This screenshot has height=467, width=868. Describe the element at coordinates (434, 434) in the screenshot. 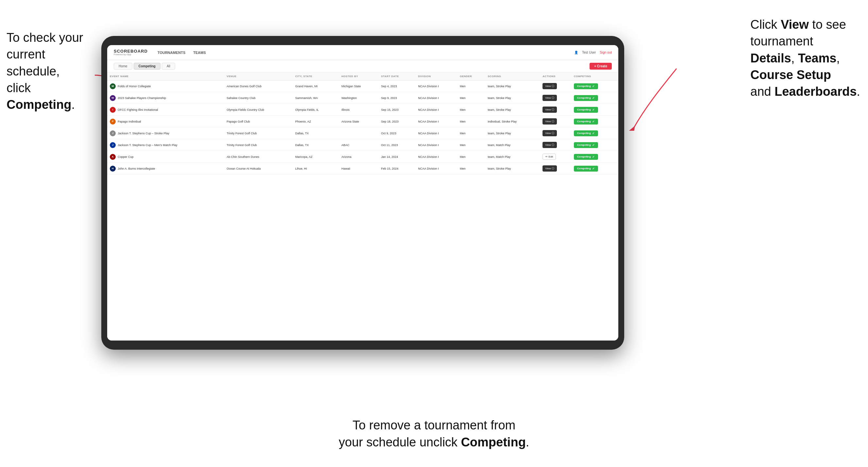

I see `annotation-bottomcenter: To remove a tournament from your schedul…` at that location.